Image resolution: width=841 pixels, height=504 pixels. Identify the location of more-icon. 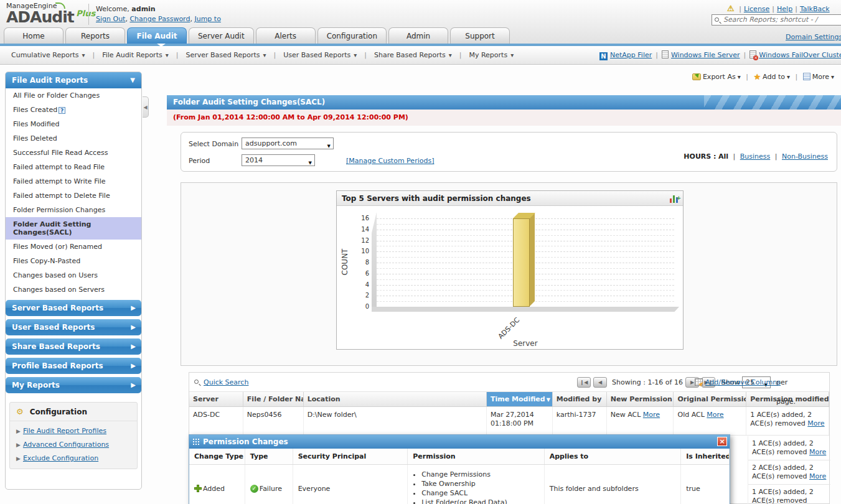
(807, 77).